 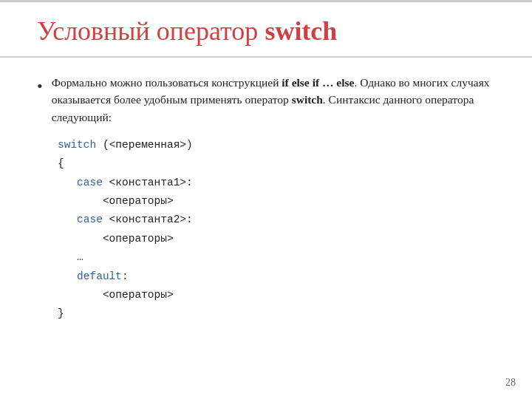 I want to click on inline-bold-ifelse: if else if … else, so click(x=318, y=83).